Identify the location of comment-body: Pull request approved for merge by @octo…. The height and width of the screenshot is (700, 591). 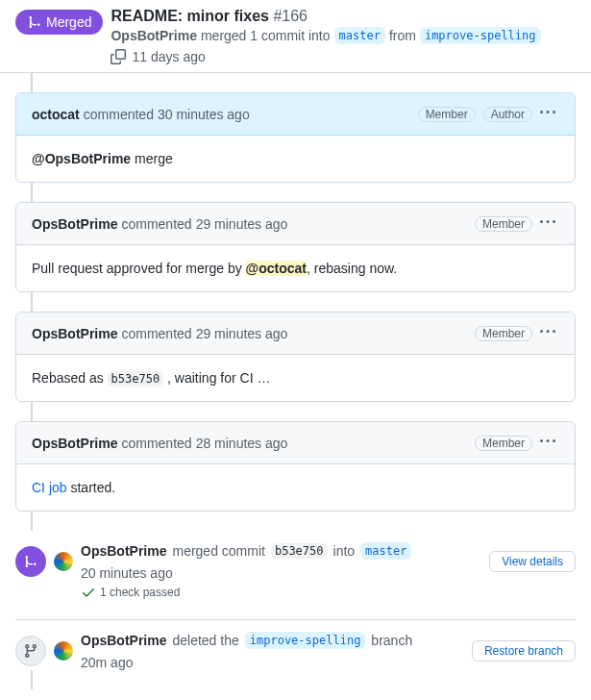
(296, 268).